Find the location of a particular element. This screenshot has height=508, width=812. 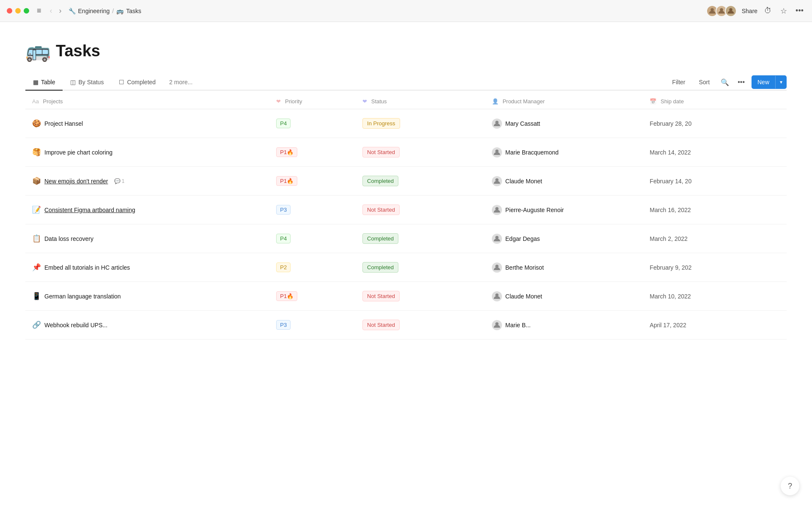

shipdate-cell-6: February 9, 202 is located at coordinates (715, 268).